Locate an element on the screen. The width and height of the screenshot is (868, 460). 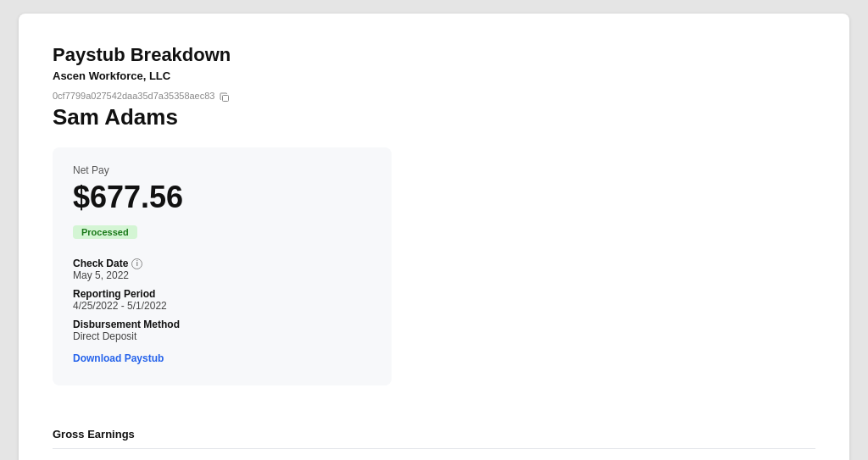
page-title: Paystub Breakdown is located at coordinates (434, 55).